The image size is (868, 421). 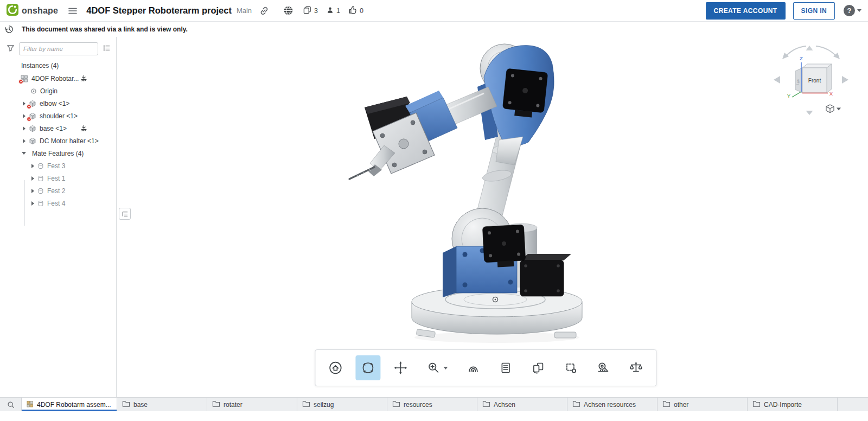 I want to click on home-view-button, so click(x=335, y=368).